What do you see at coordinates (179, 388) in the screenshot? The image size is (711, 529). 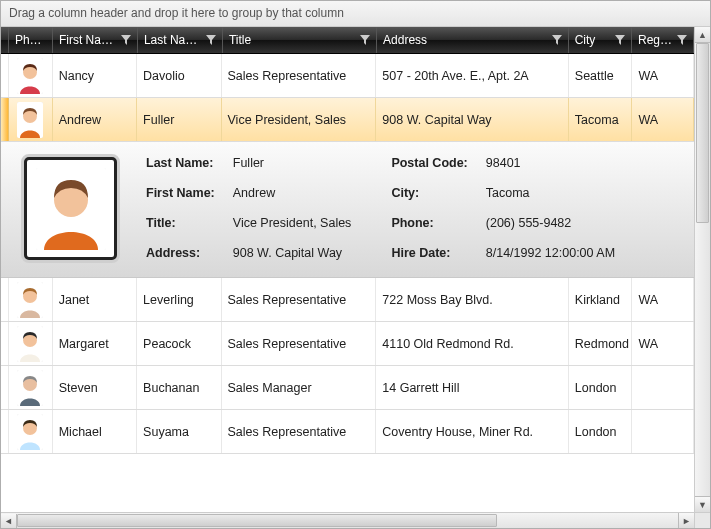 I see `cell-last-name: Buchanan` at bounding box center [179, 388].